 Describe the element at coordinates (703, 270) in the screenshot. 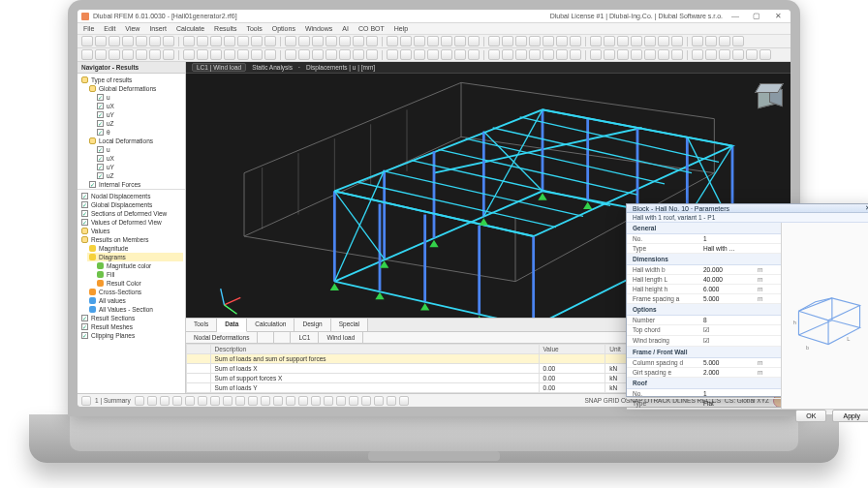

I see `prop-row: Hall width b20.000m` at that location.